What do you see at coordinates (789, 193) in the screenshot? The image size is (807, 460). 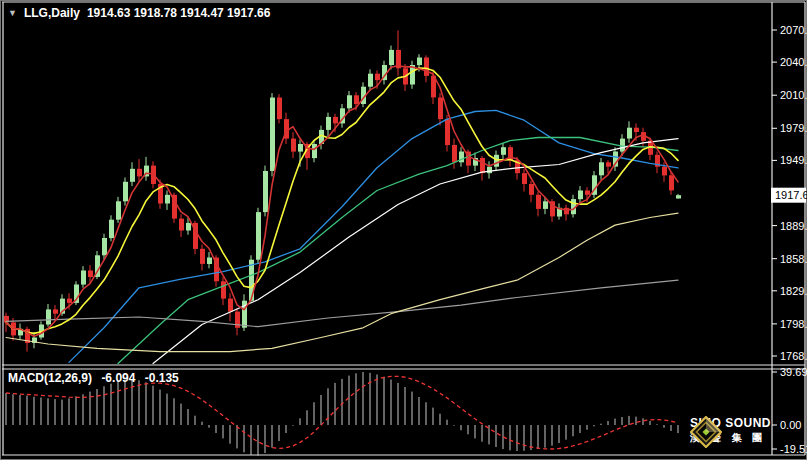 I see `price-axis: 2070.402040.702010.101979.501949.801889.…` at bounding box center [789, 193].